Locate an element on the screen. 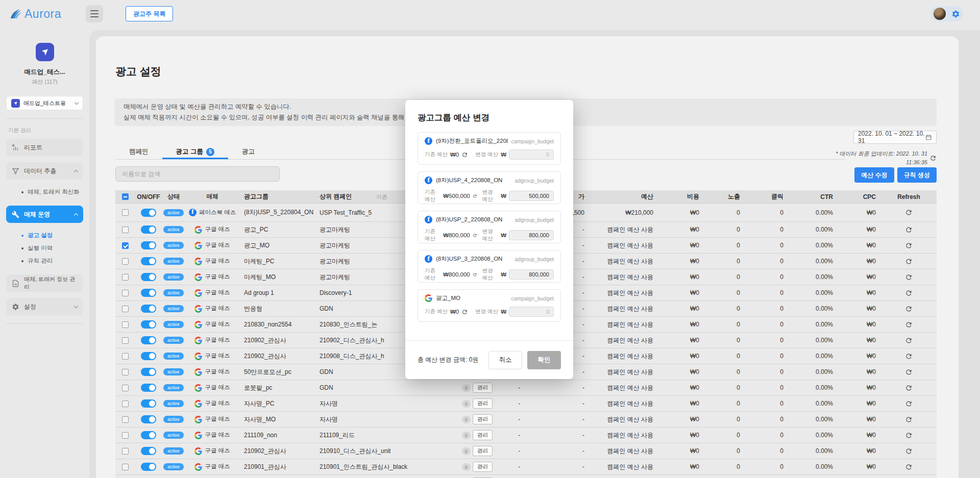 The image size is (980, 478). cell-ctr: 0.00% is located at coordinates (814, 404).